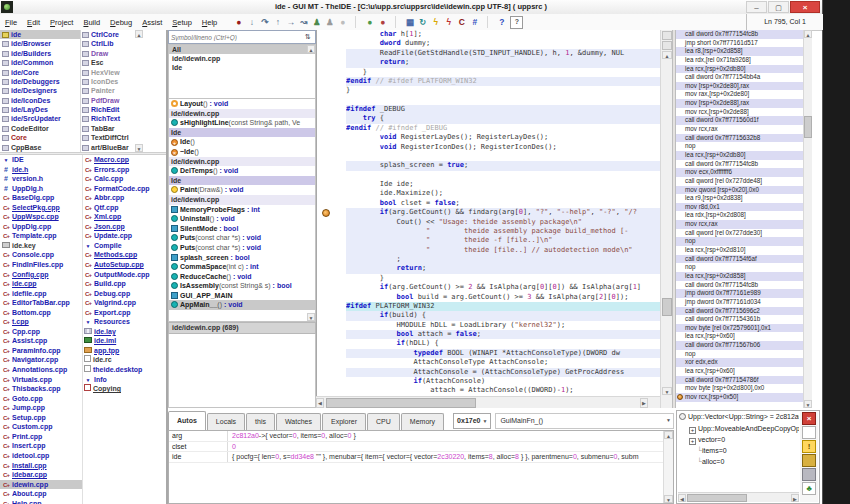 This screenshot has width=850, height=504. Describe the element at coordinates (242, 68) in the screenshot. I see `scope-item: Ide` at that location.